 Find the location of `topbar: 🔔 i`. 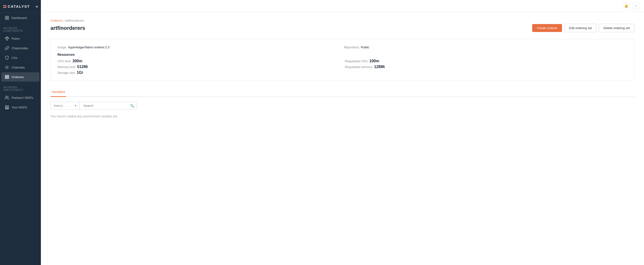

topbar: 🔔 i is located at coordinates (342, 6).